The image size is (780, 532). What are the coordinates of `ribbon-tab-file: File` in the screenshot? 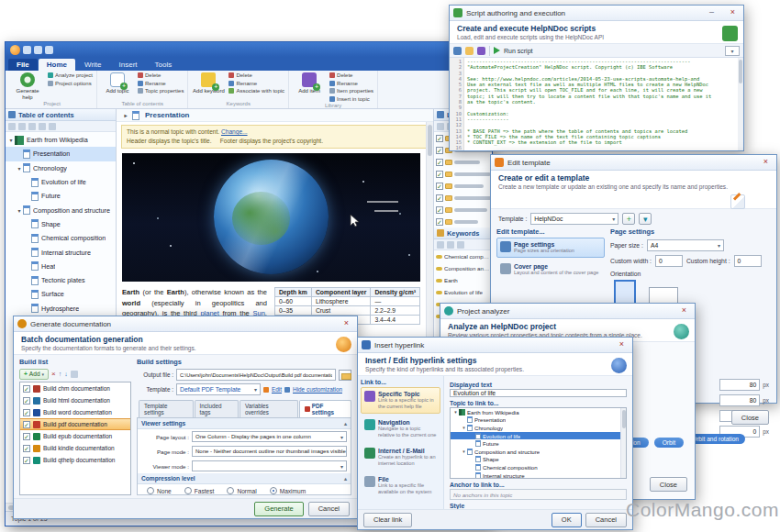 It's located at (23, 64).